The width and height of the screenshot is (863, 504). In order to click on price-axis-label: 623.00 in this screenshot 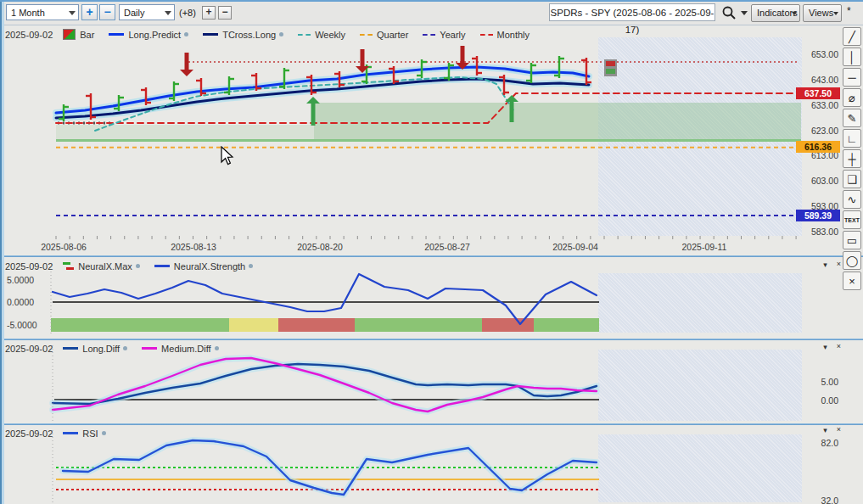, I will do `click(821, 131)`.